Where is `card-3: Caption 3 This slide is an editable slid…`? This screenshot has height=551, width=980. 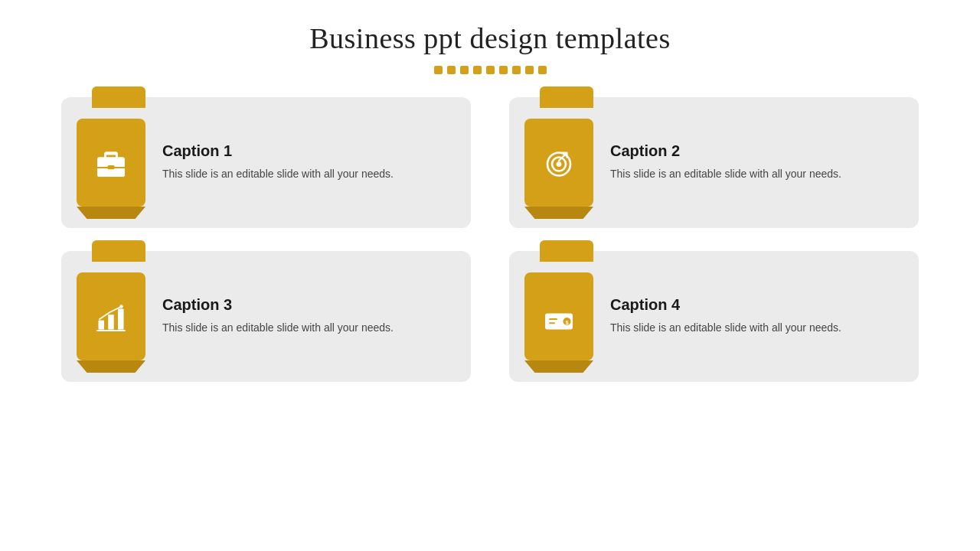 card-3: Caption 3 This slide is an editable slid… is located at coordinates (266, 317).